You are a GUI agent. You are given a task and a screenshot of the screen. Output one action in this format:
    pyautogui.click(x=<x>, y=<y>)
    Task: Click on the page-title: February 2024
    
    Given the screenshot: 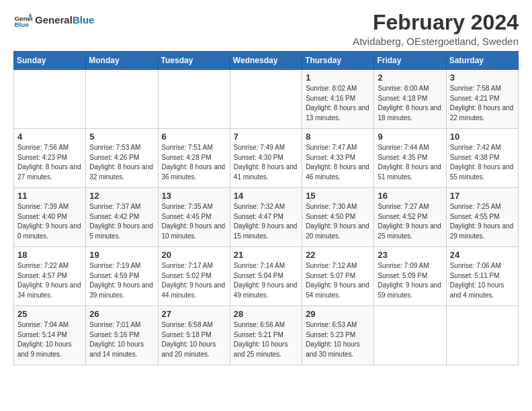 What is the action you would take?
    pyautogui.click(x=435, y=23)
    